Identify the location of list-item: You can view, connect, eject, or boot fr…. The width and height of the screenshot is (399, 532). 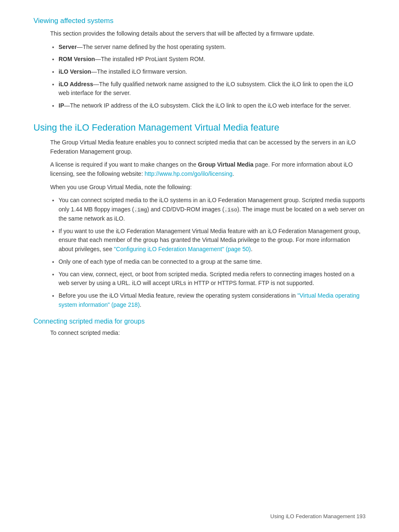
(212, 279).